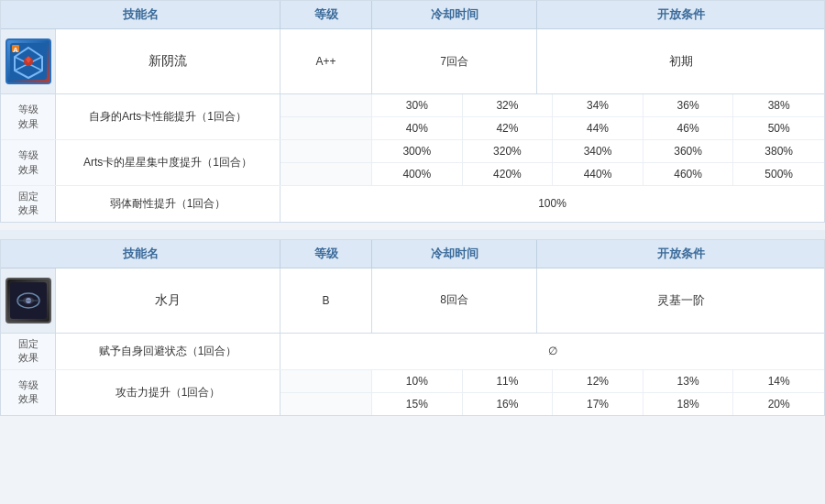 The height and width of the screenshot is (504, 825). I want to click on effect-single-value: 100%, so click(552, 203).